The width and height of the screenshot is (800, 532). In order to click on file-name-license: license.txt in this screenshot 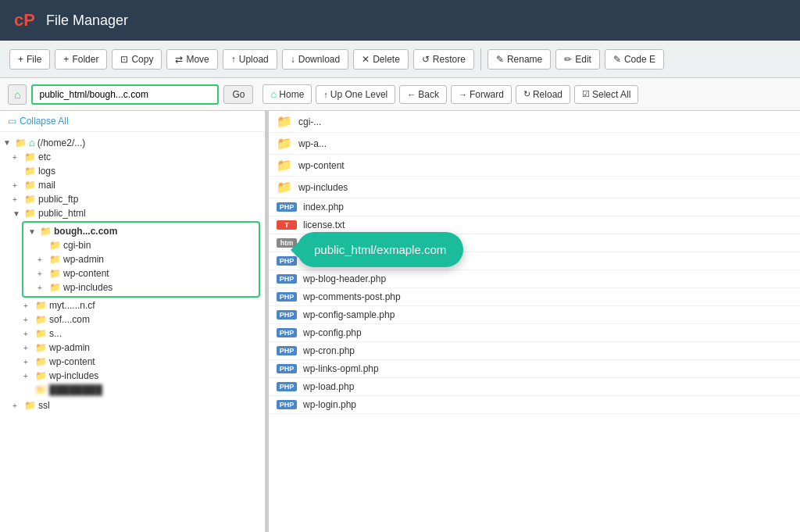, I will do `click(323, 225)`.